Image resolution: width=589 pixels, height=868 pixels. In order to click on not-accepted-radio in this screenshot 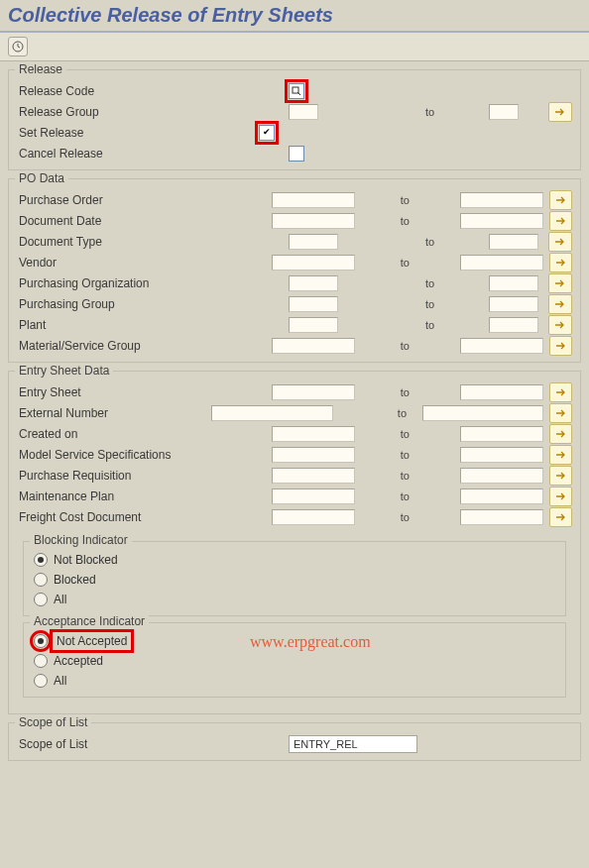, I will do `click(41, 641)`.